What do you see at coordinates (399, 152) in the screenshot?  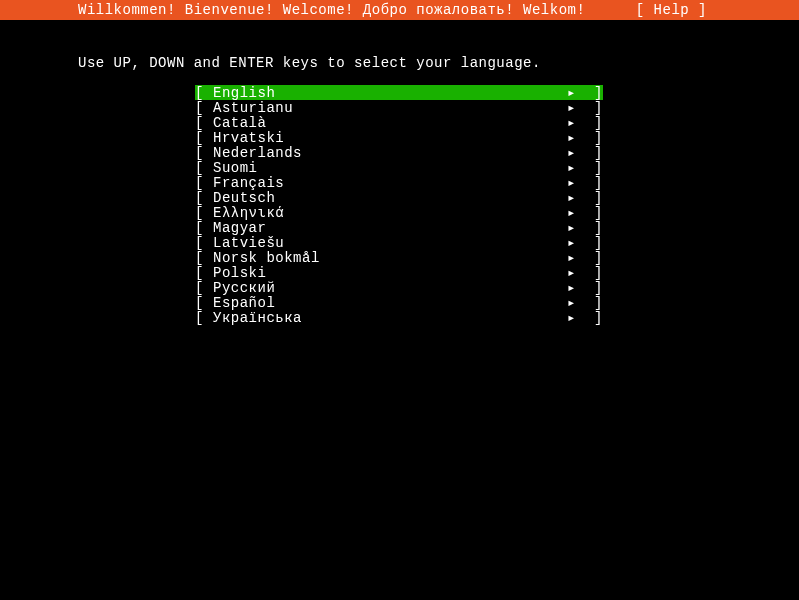 I see `language-item-nederlands: [ Nederlands▸ ]` at bounding box center [399, 152].